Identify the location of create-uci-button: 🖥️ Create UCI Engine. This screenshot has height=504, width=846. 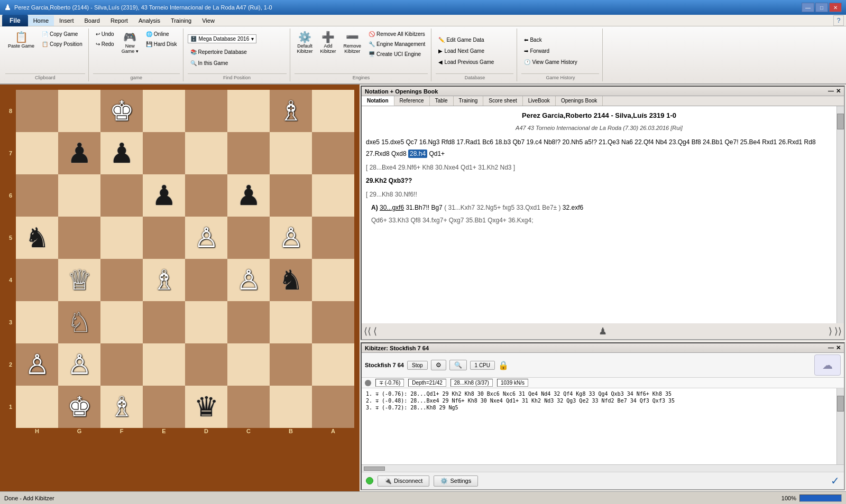
(397, 54).